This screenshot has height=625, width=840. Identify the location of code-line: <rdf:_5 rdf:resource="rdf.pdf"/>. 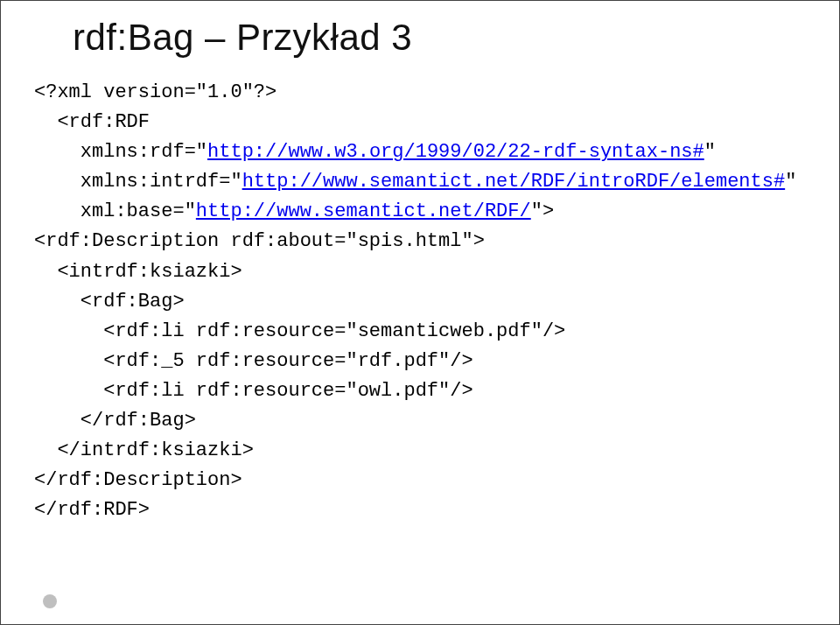
(254, 361).